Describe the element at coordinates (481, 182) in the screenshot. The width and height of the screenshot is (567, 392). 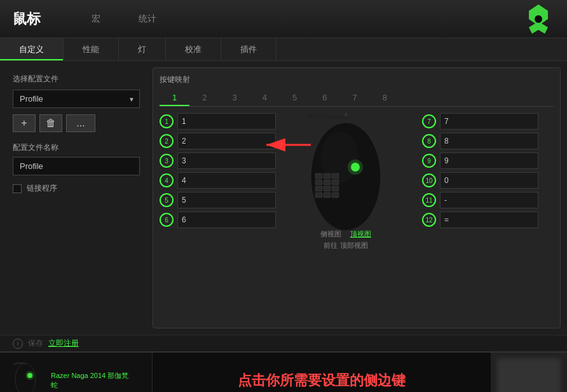
I see `right-button-list: 7 8 9 10 11` at that location.